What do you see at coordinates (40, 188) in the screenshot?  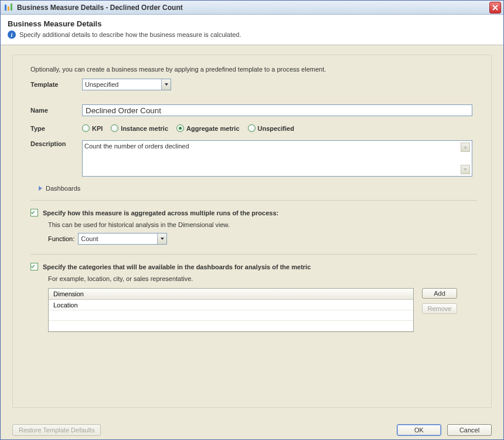 I see `triangle-right-icon` at bounding box center [40, 188].